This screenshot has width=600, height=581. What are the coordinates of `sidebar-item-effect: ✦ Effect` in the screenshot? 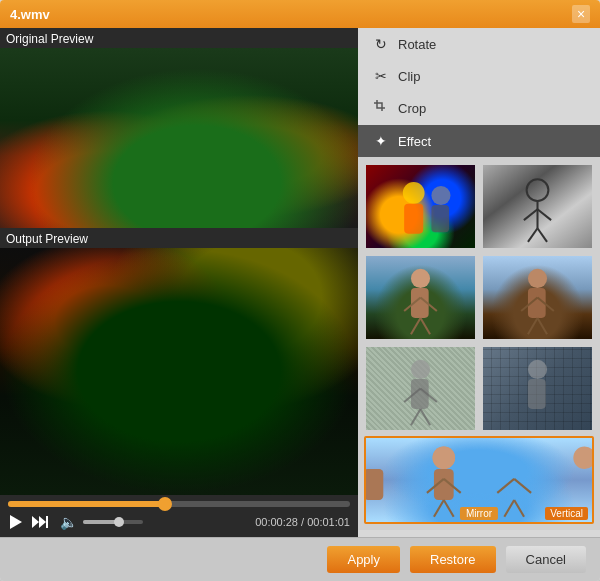 It's located at (479, 141).